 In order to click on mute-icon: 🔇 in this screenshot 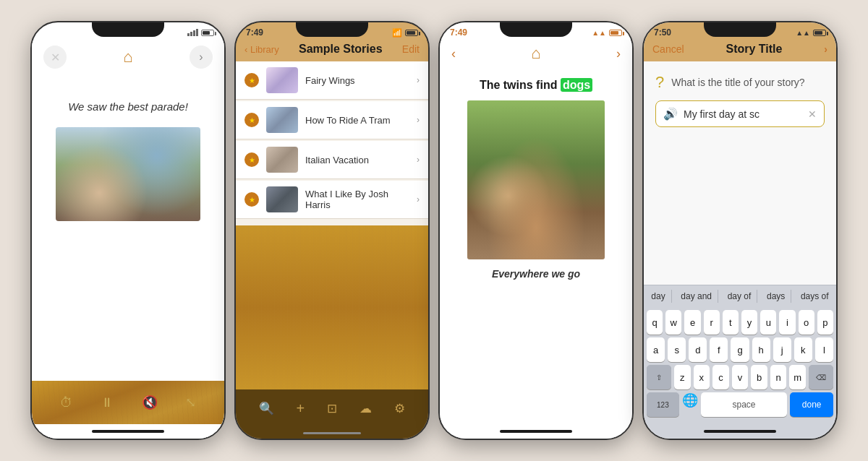, I will do `click(150, 402)`.